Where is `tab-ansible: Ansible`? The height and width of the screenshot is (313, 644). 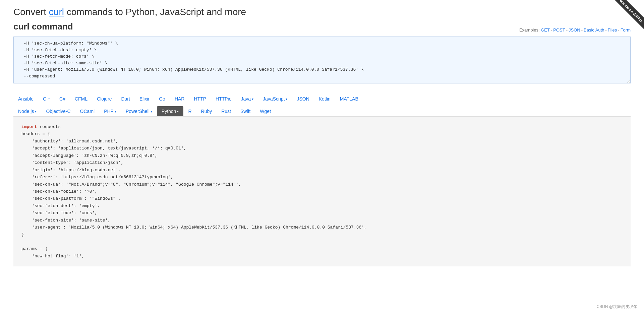 tab-ansible: Ansible is located at coordinates (26, 99).